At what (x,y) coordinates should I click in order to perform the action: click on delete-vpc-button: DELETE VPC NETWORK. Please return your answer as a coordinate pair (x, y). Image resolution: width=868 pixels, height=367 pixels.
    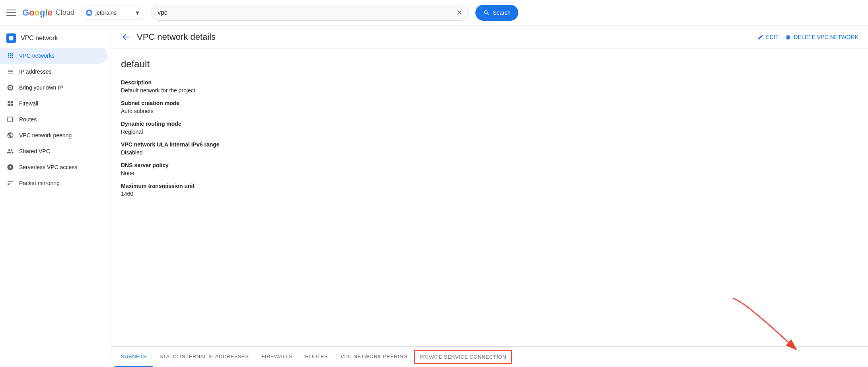
    Looking at the image, I should click on (822, 37).